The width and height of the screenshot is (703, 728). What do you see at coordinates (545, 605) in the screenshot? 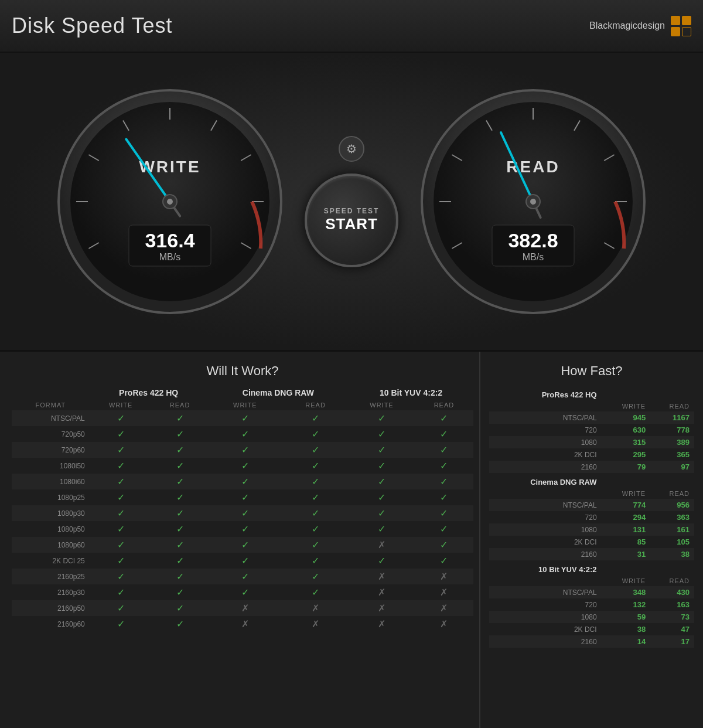
I see `row-label: 720` at bounding box center [545, 605].